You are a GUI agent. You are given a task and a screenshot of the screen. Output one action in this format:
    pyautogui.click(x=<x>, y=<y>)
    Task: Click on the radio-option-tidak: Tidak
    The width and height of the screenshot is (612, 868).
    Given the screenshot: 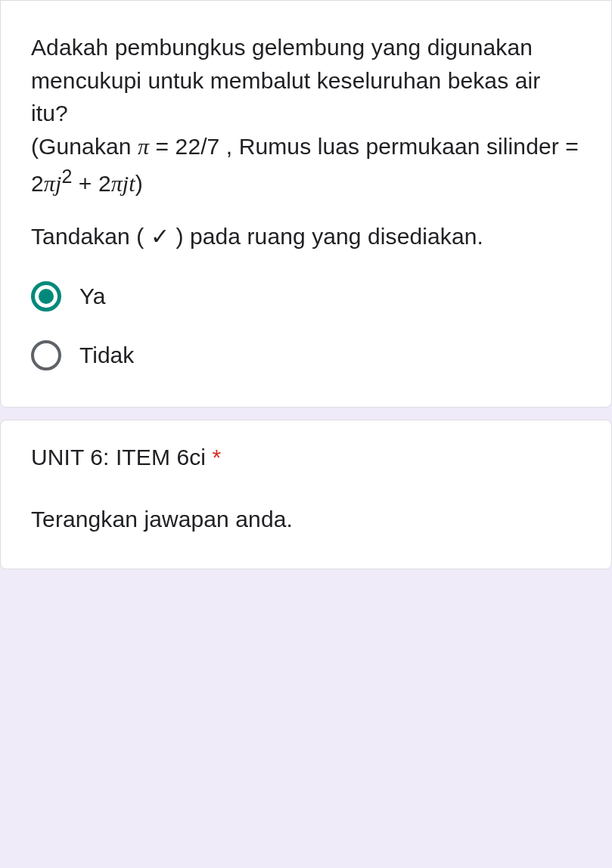 What is the action you would take?
    pyautogui.click(x=306, y=355)
    